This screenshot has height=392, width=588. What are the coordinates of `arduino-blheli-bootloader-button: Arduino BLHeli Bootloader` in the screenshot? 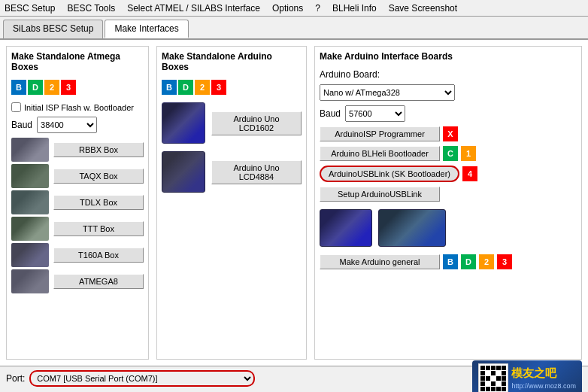 It's located at (380, 153).